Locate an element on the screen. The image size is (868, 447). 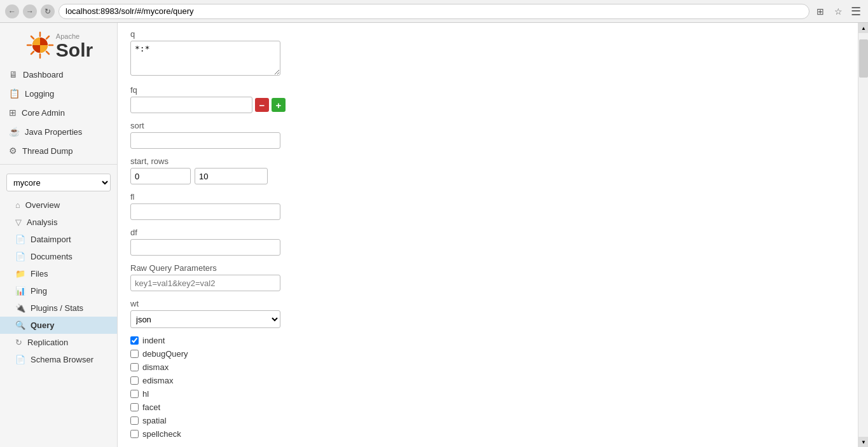
sort-field-group: sort is located at coordinates (488, 135).